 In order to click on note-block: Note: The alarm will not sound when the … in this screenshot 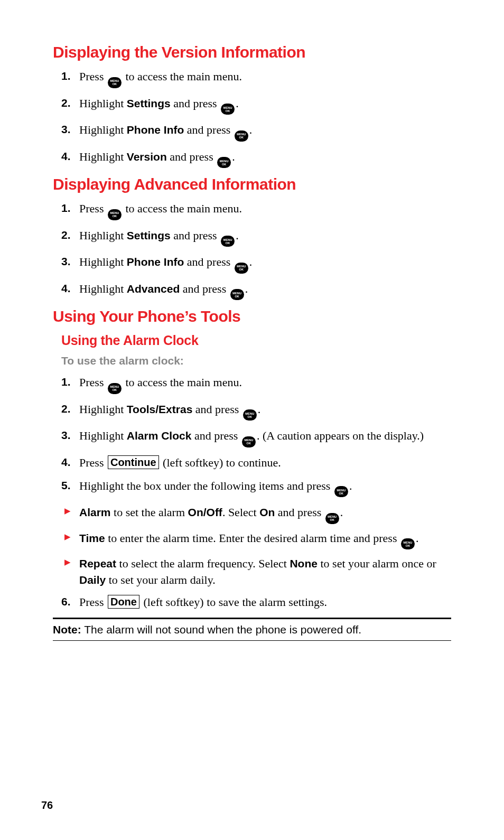, I will do `click(252, 629)`.